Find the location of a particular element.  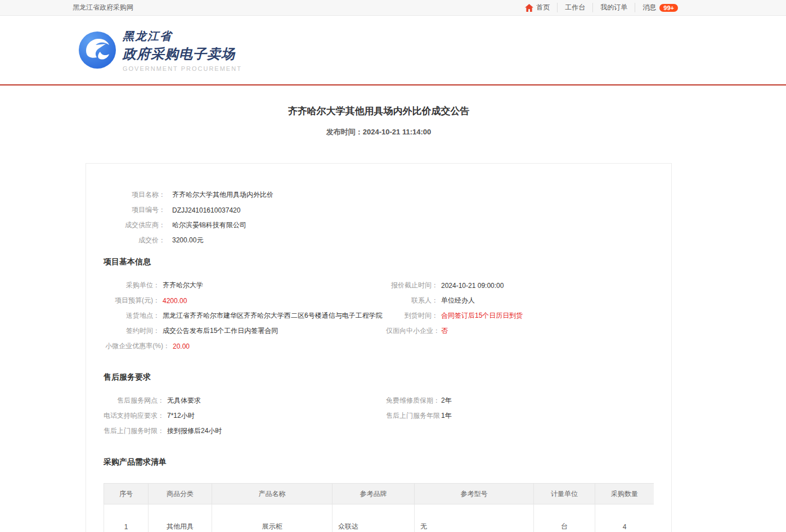

nav-my-orders-label: 我的订单 is located at coordinates (614, 8).